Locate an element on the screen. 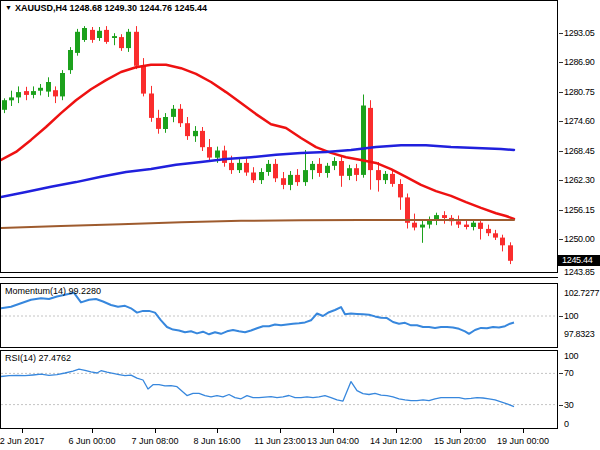  axis-tick-label: 30 is located at coordinates (568, 405).